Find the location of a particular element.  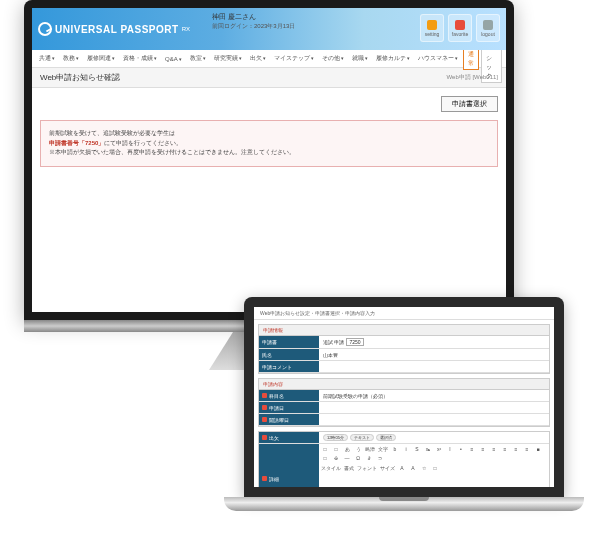

logout-icon is located at coordinates (488, 25).